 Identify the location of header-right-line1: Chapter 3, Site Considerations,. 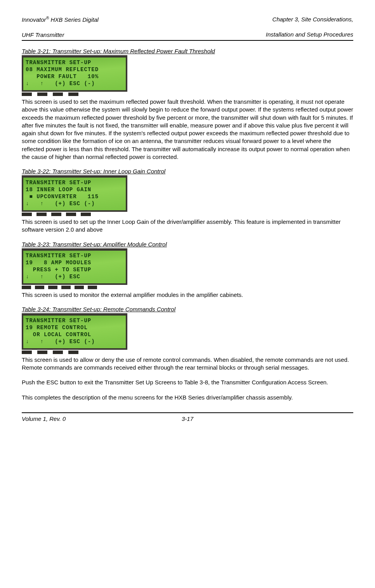
(313, 19).